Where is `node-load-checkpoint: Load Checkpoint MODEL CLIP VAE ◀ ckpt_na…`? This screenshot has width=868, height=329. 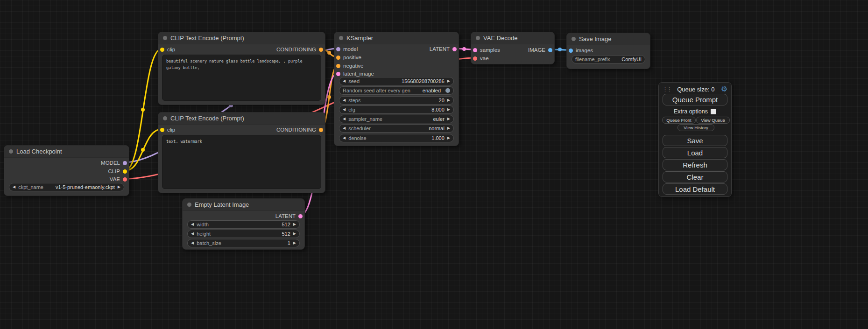 node-load-checkpoint: Load Checkpoint MODEL CLIP VAE ◀ ckpt_na… is located at coordinates (66, 171).